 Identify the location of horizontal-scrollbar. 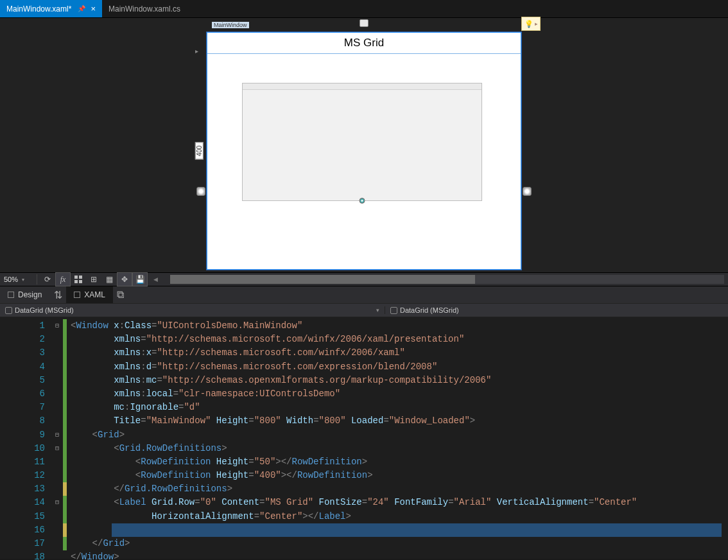
(447, 279).